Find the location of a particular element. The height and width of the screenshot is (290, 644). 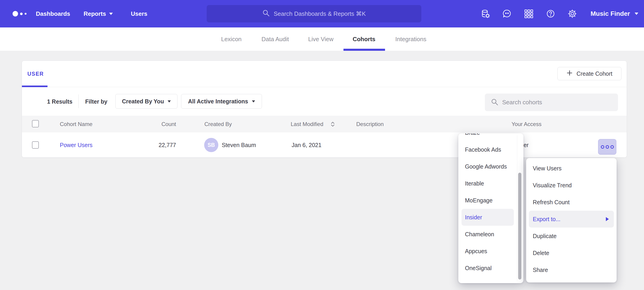

submenu-item-moengage: MoEngage is located at coordinates (491, 200).